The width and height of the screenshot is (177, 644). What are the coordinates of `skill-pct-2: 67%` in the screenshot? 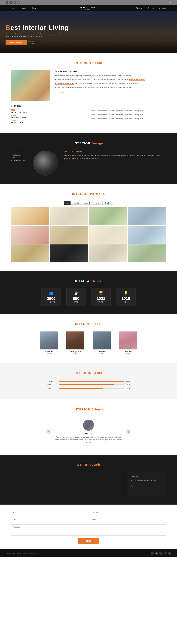 It's located at (128, 388).